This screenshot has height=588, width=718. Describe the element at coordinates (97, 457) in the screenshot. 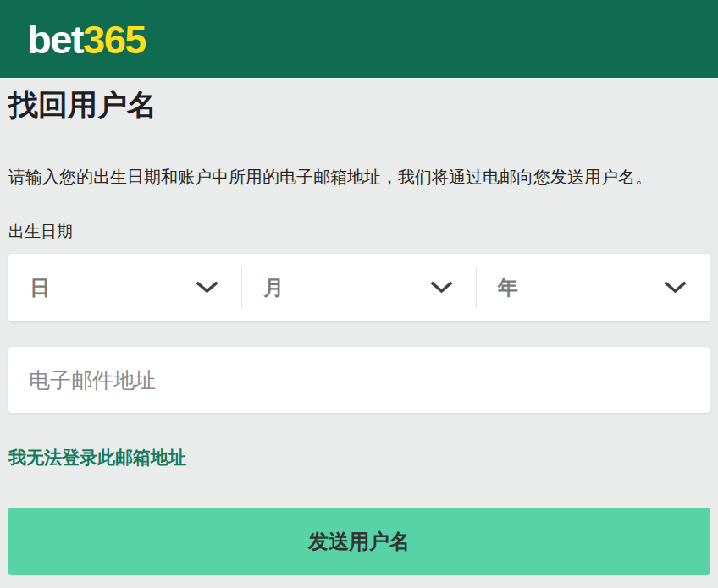

I see `cant-access-email-link: 我无法登录此邮箱地址` at that location.